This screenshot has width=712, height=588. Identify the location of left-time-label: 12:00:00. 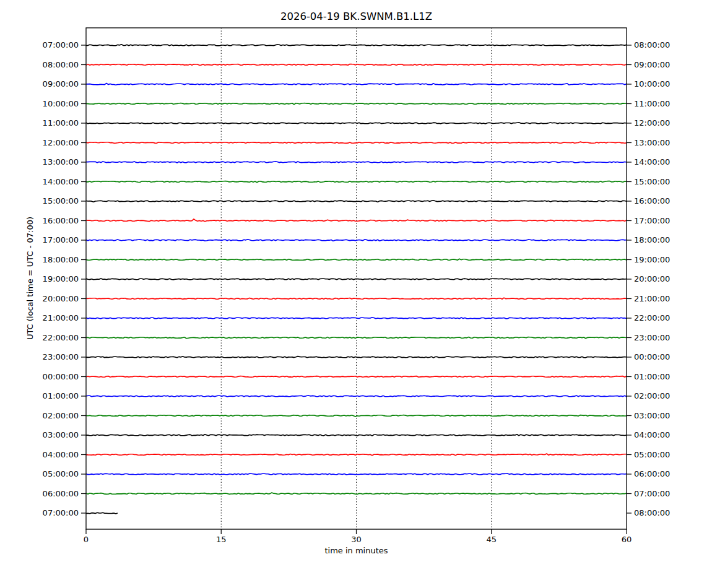
(40, 143).